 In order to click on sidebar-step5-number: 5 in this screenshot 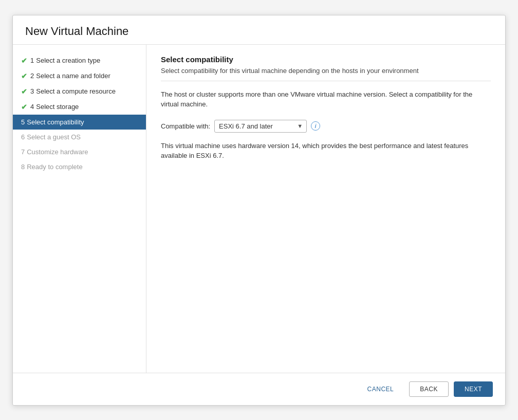, I will do `click(23, 122)`.